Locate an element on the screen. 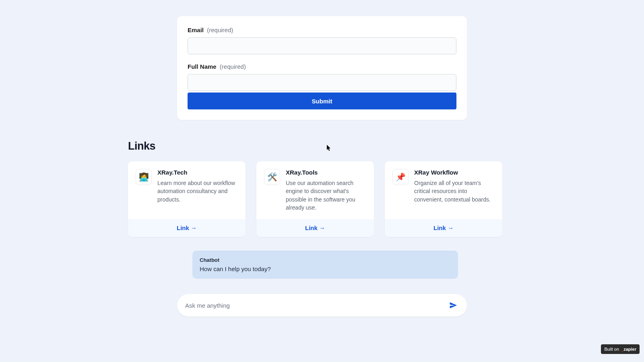 The height and width of the screenshot is (362, 644). full-name-label-text: Full Name is located at coordinates (202, 67).